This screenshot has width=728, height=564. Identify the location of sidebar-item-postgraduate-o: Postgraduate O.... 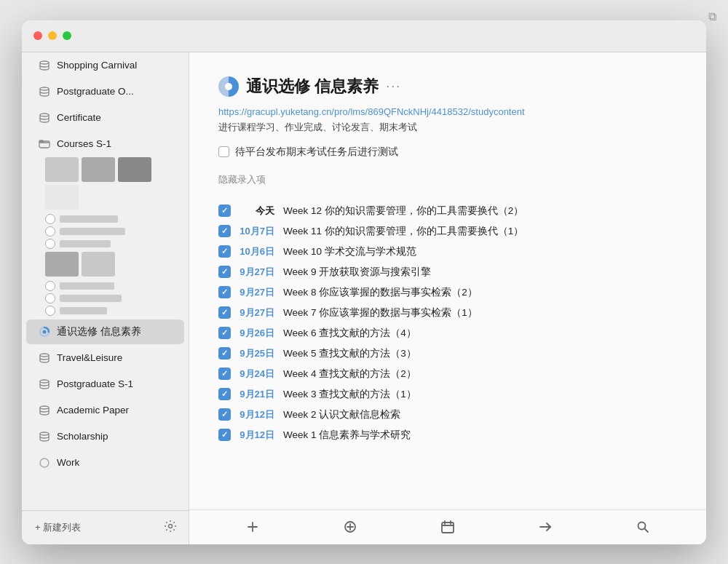
(105, 92).